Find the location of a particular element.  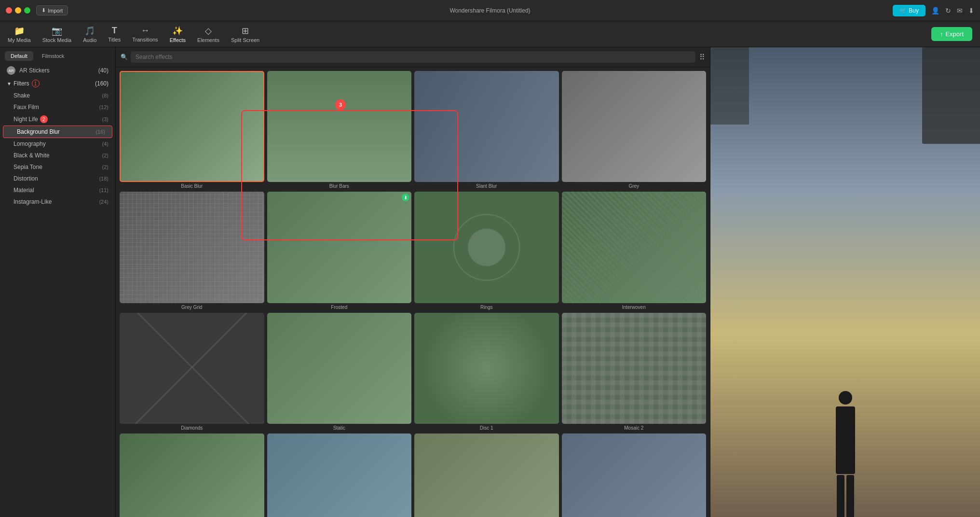

window-title: Wondershare Filmora (Untitled) is located at coordinates (490, 11).